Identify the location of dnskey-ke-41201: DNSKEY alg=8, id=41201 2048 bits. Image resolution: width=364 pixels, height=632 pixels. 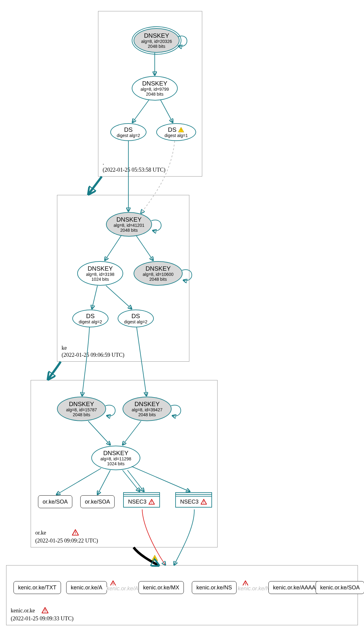
(129, 224).